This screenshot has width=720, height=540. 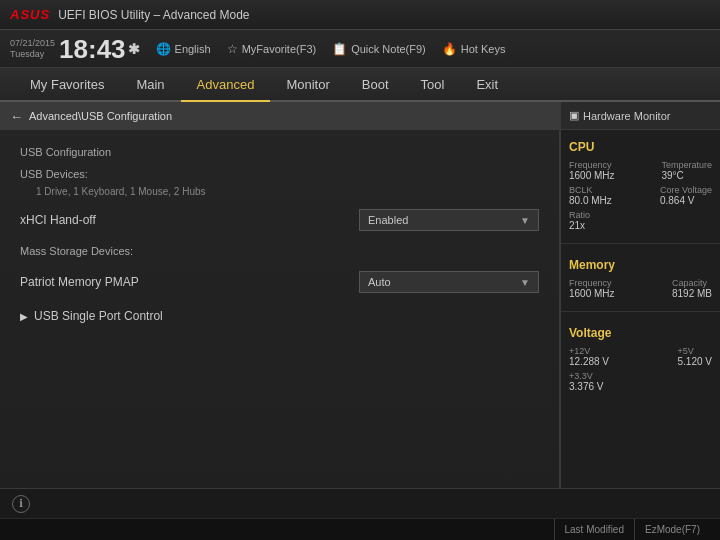 I want to click on xhci-config-row: xHCI Hand-off Enabled ▼, so click(x=280, y=218).